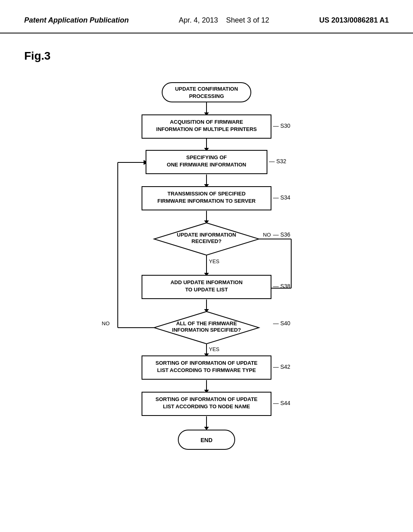 This screenshot has height=532, width=413. Describe the element at coordinates (206, 323) in the screenshot. I see `svg-text: ALL OF THE FIRMWARE` at that location.